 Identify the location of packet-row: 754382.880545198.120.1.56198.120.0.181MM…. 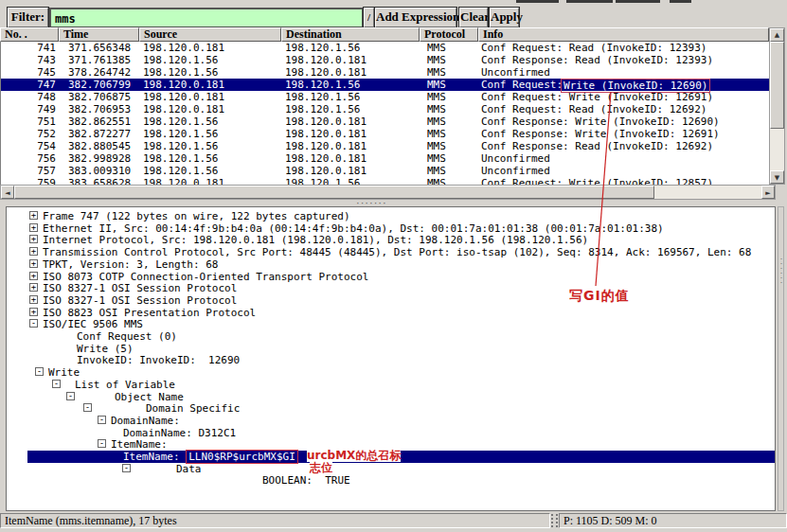
(385, 146).